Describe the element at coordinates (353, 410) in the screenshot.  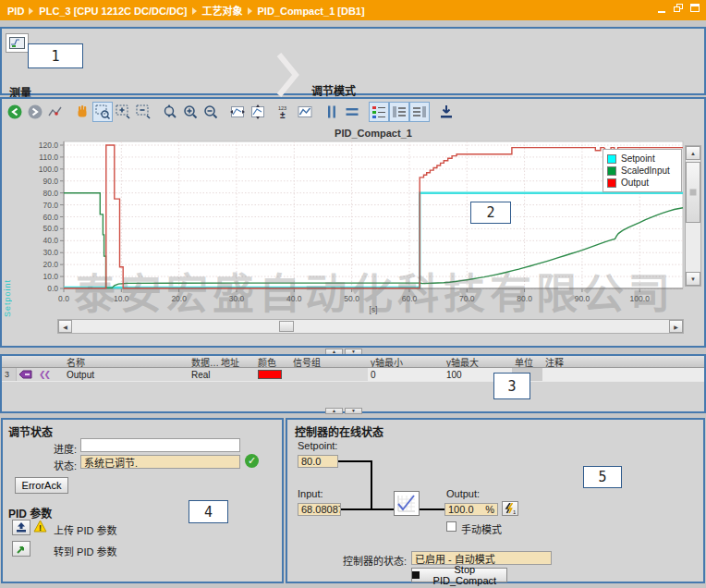
I see `splitter2-collapse-down-button: ▼` at that location.